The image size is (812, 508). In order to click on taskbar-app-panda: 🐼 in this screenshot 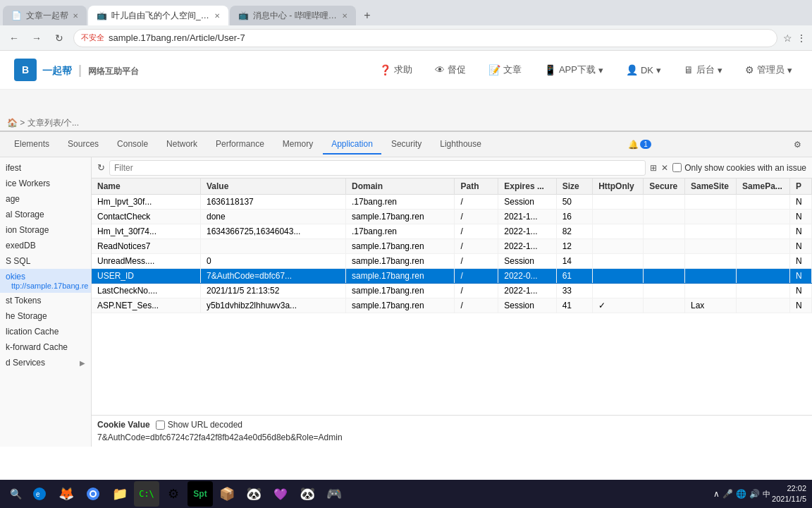, I will do `click(254, 494)`.